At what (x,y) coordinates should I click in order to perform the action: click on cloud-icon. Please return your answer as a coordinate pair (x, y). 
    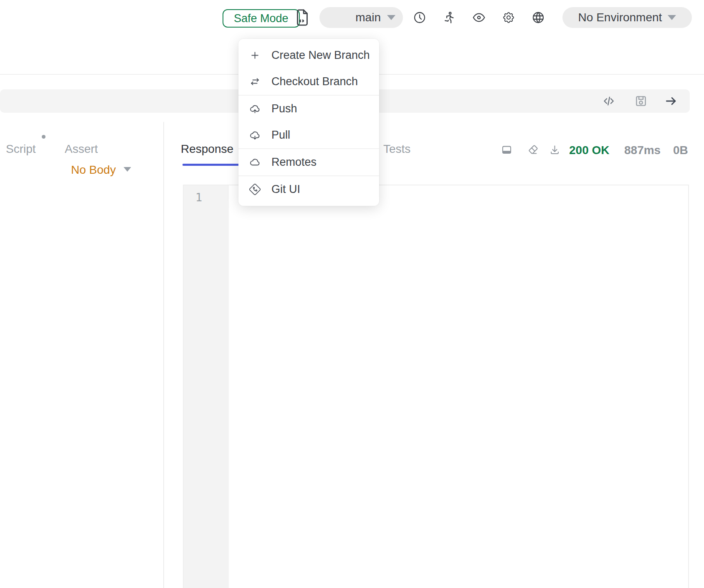
    Looking at the image, I should click on (255, 162).